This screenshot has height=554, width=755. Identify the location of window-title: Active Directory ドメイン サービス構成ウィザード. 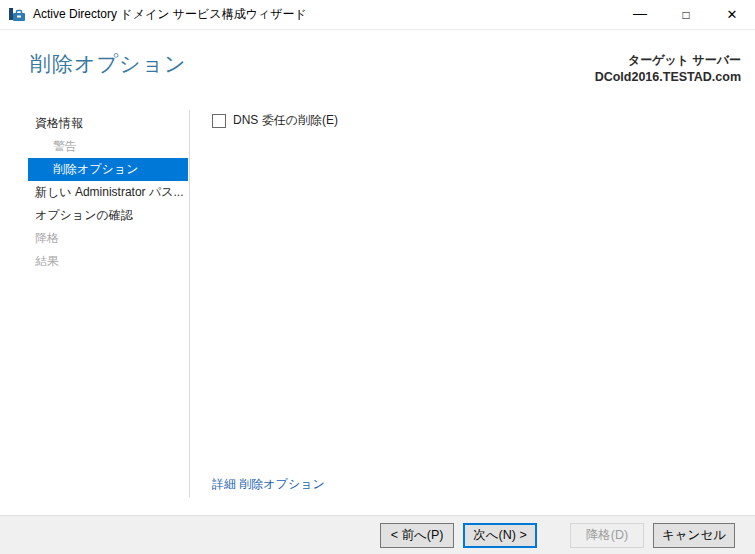
(170, 14).